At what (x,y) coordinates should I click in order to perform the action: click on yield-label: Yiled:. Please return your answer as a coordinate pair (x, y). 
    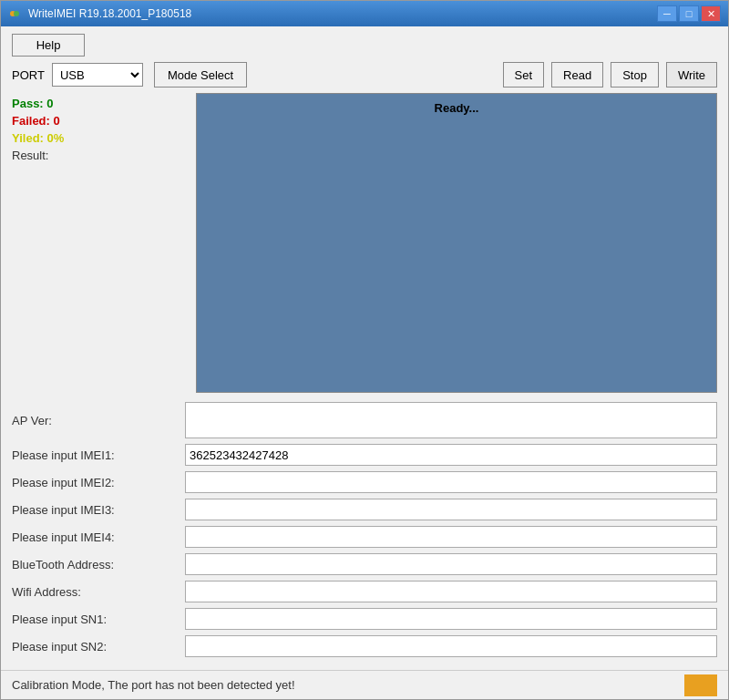
    Looking at the image, I should click on (27, 139).